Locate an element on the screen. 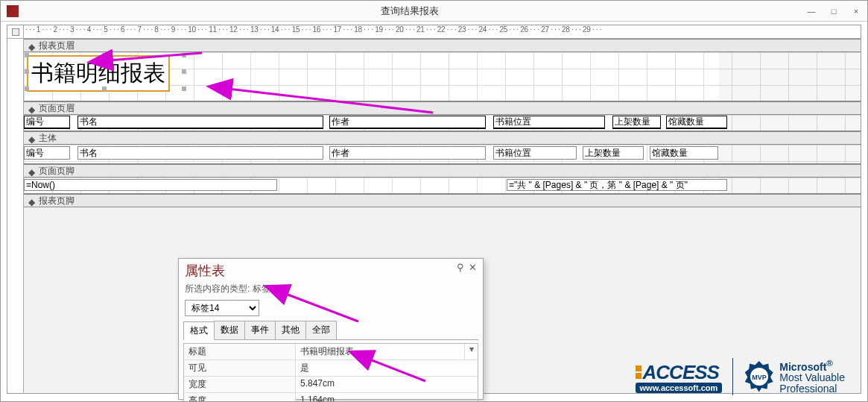  dropdown-arrow-icon: ▾ is located at coordinates (471, 352).